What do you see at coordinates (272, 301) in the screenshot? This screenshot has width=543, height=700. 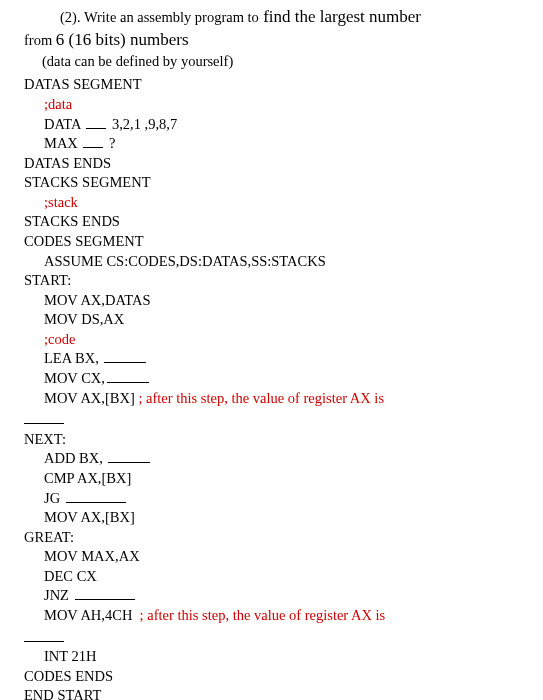 I see `code-line: MOV AX,DATAS` at bounding box center [272, 301].